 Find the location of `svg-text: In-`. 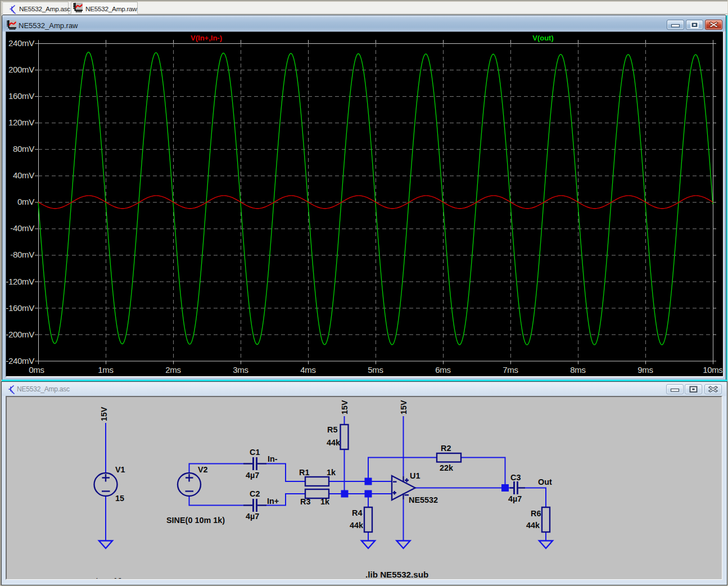

svg-text: In- is located at coordinates (273, 459).